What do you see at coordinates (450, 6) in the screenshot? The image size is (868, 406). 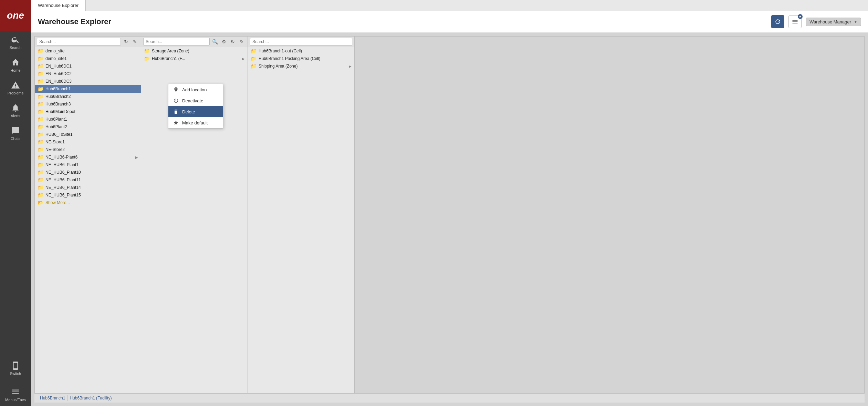 I see `tab-bar: Warehouse Explorer` at bounding box center [450, 6].